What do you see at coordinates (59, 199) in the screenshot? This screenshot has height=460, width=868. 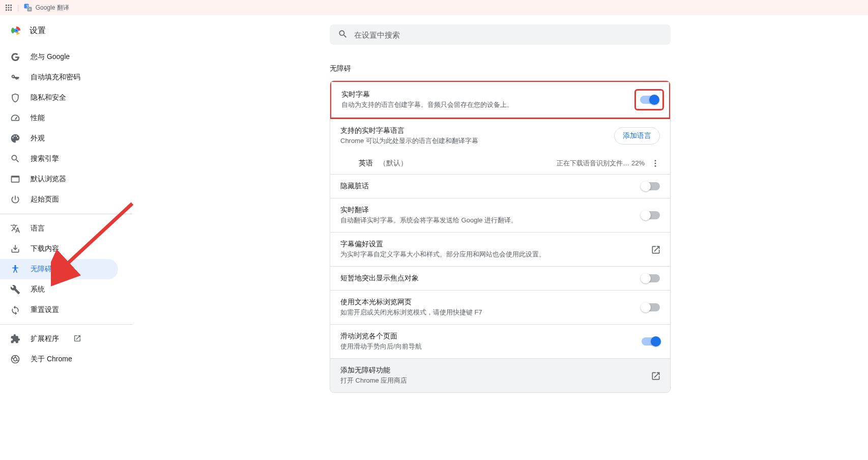 I see `sidebar-item-on-startup: 起始页面` at bounding box center [59, 199].